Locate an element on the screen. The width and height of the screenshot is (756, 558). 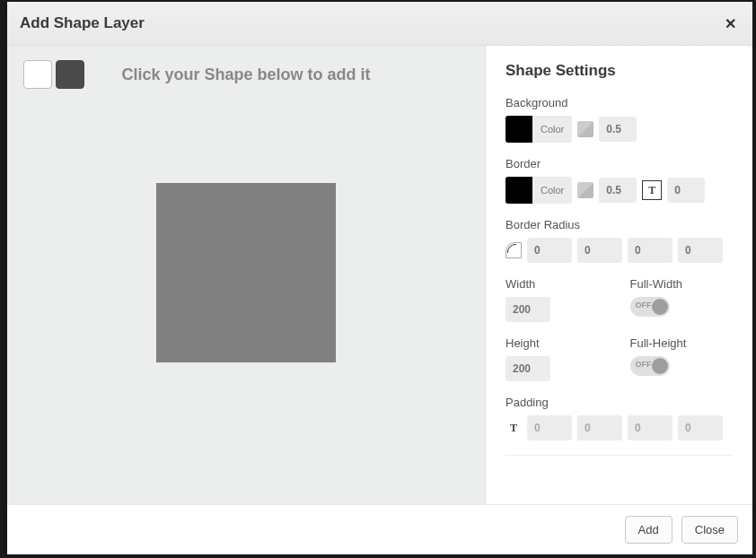
border-opacity-input is located at coordinates (618, 190).